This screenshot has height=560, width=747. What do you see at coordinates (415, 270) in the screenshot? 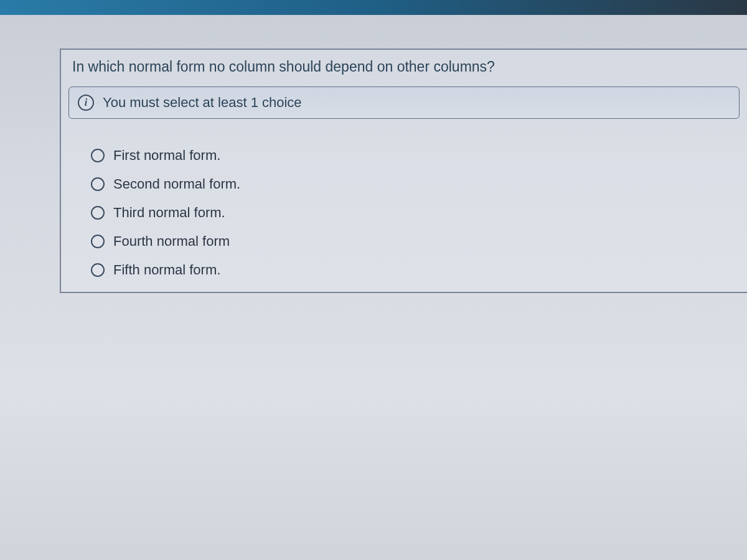
I see `choice-option: Fifth normal form.` at bounding box center [415, 270].